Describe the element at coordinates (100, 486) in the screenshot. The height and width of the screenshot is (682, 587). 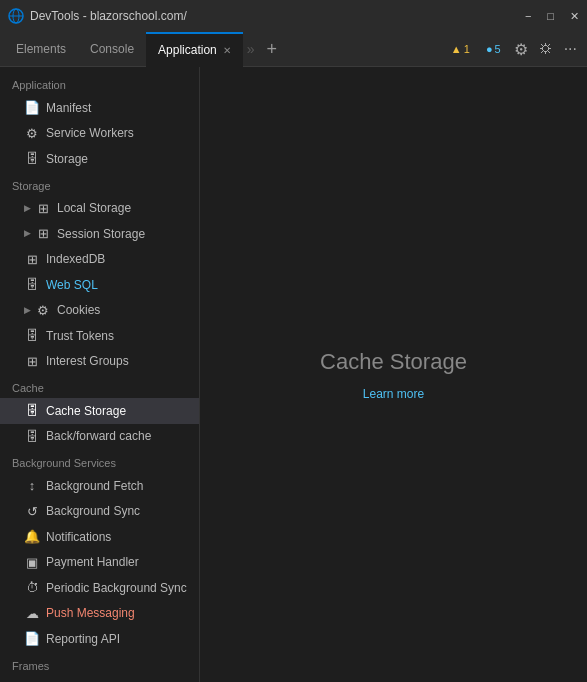
I see `sidebar-item-background-fetch: ↕ Background Fetch` at that location.